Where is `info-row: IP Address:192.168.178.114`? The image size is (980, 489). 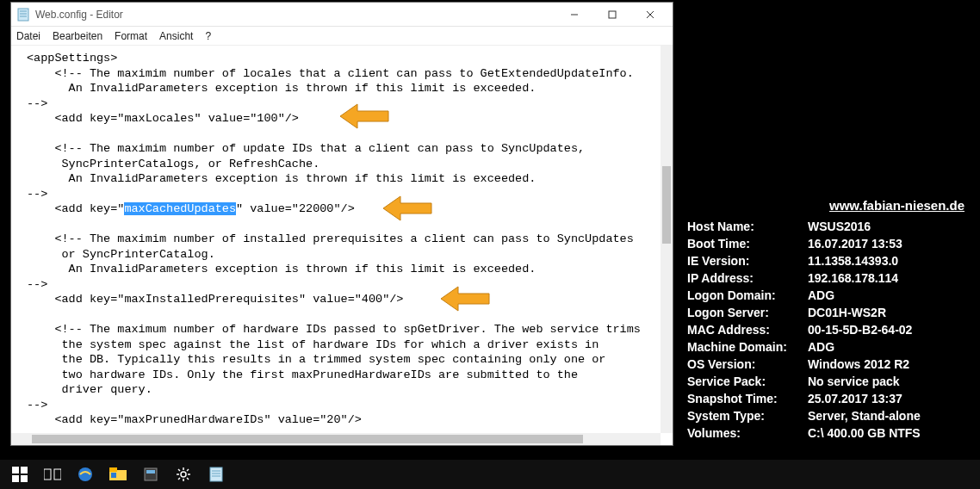
info-row: IP Address:192.168.178.114 is located at coordinates (830, 278).